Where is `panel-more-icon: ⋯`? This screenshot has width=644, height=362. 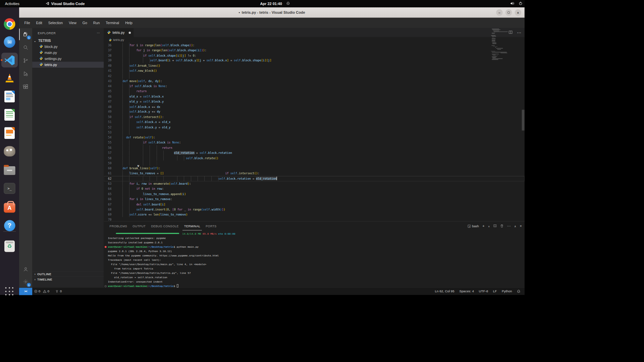 panel-more-icon: ⋯ is located at coordinates (509, 226).